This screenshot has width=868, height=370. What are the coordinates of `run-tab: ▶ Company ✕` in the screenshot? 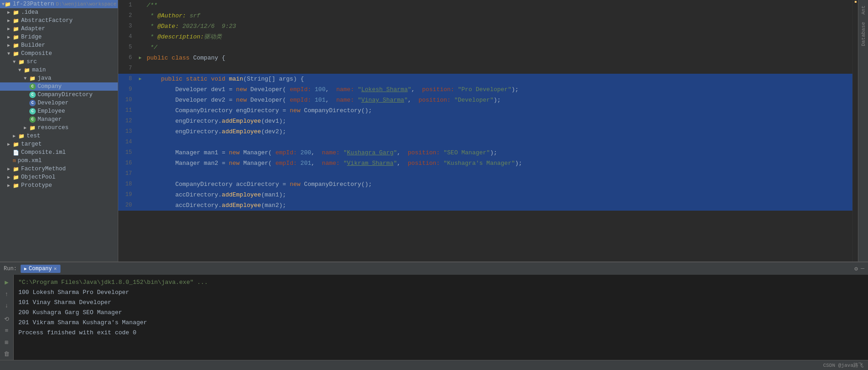 It's located at (40, 269).